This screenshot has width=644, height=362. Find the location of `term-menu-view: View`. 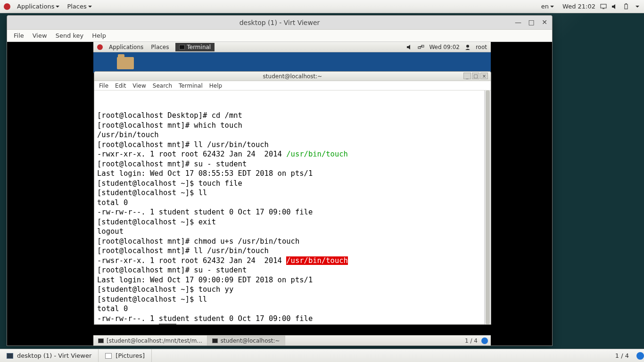

term-menu-view: View is located at coordinates (139, 86).